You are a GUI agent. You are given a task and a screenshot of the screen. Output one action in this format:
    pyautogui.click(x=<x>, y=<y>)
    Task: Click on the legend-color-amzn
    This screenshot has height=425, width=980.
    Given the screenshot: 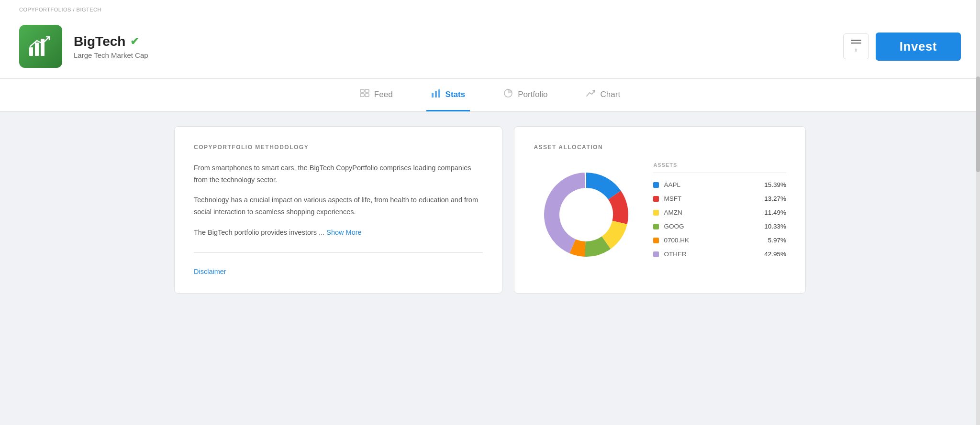 What is the action you would take?
    pyautogui.click(x=656, y=213)
    